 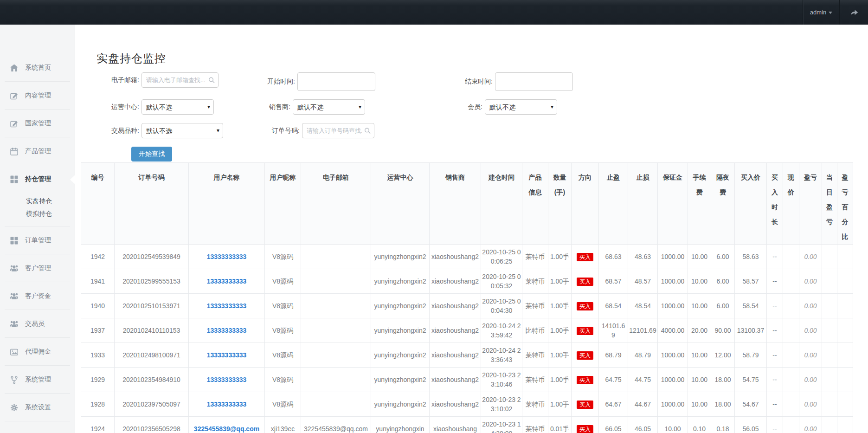 What do you see at coordinates (791, 204) in the screenshot?
I see `column-header: 现价` at bounding box center [791, 204].